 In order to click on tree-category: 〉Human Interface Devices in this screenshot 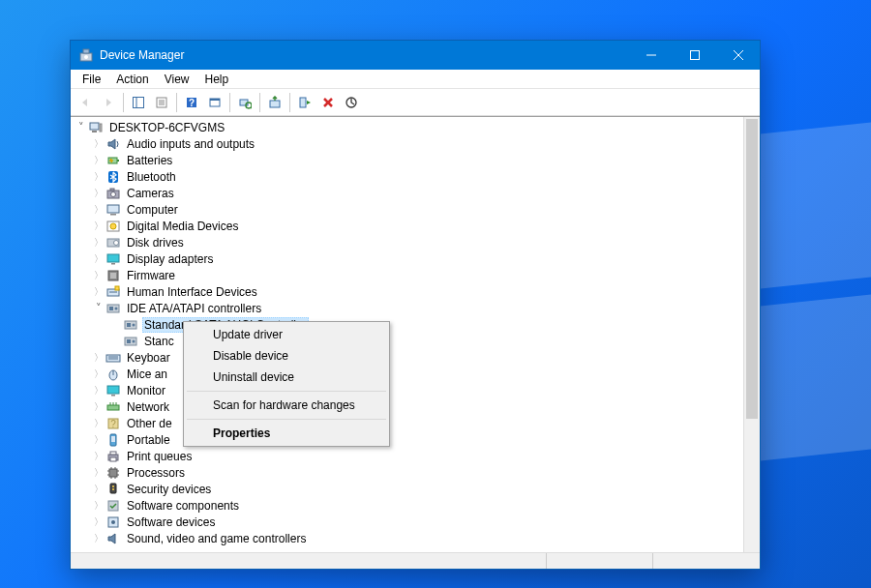, I will do `click(408, 292)`.